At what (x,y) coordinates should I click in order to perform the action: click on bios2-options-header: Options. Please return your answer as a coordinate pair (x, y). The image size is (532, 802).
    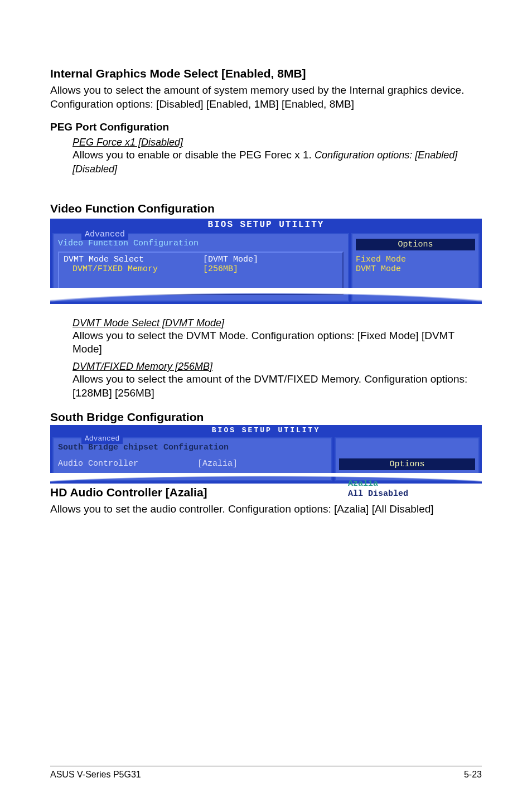
    Looking at the image, I should click on (407, 464).